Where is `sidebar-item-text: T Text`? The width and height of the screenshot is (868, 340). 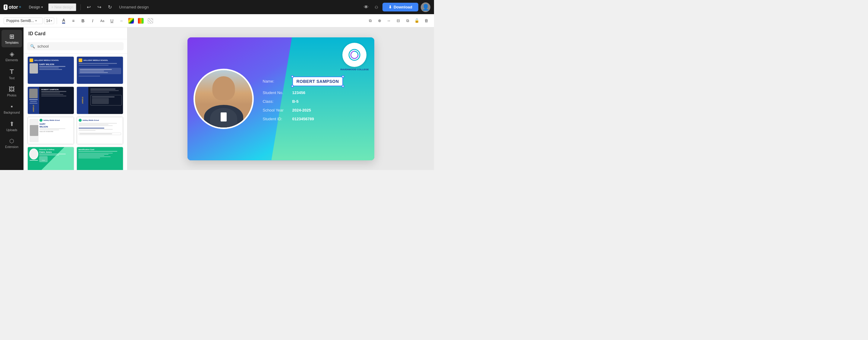
sidebar-item-text: T Text is located at coordinates (11, 74).